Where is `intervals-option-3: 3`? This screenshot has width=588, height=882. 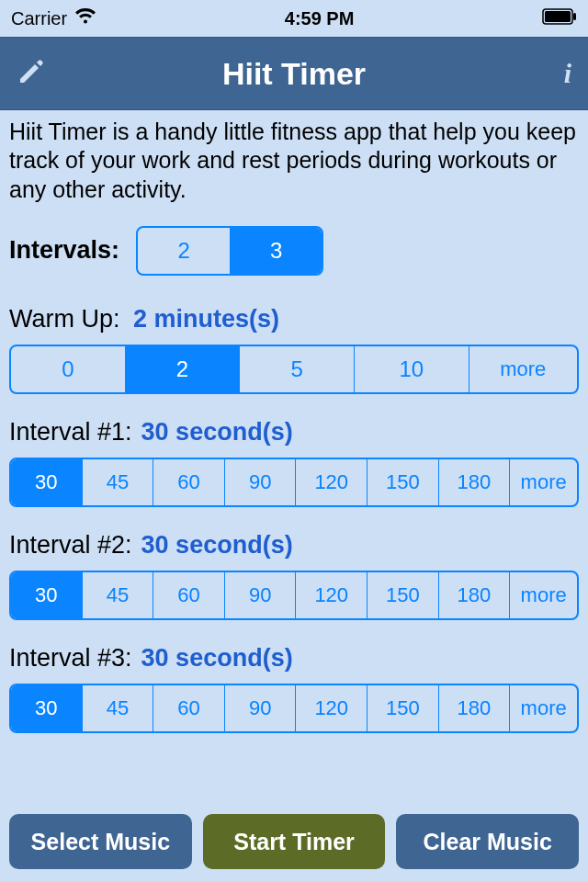 intervals-option-3: 3 is located at coordinates (276, 251).